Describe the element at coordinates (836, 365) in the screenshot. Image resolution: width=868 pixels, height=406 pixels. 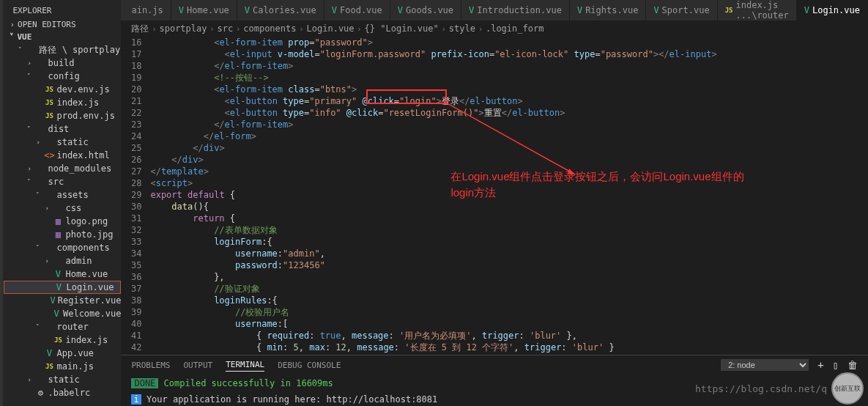
I see `split-terminal-icon: ▯` at that location.